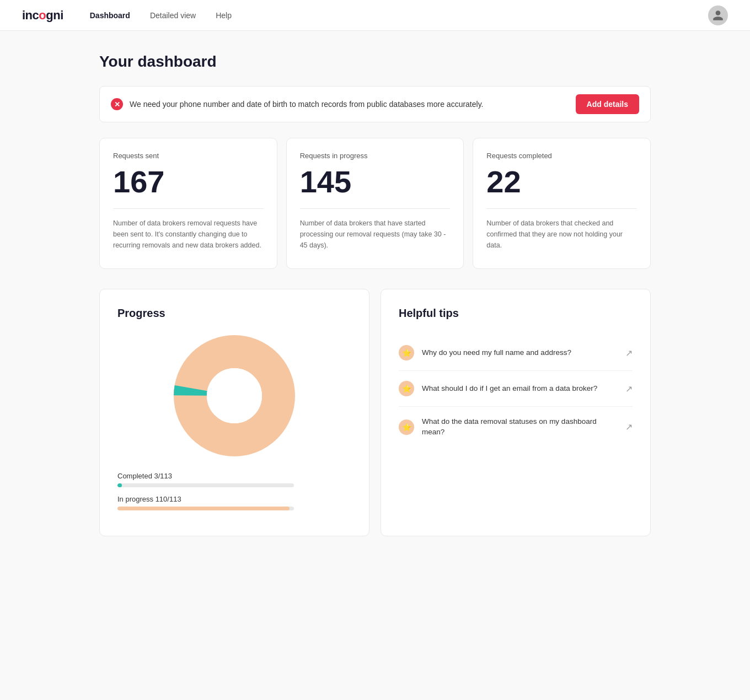 Image resolution: width=750 pixels, height=700 pixels. Describe the element at coordinates (206, 508) in the screenshot. I see `inprogress-bar-track` at that location.